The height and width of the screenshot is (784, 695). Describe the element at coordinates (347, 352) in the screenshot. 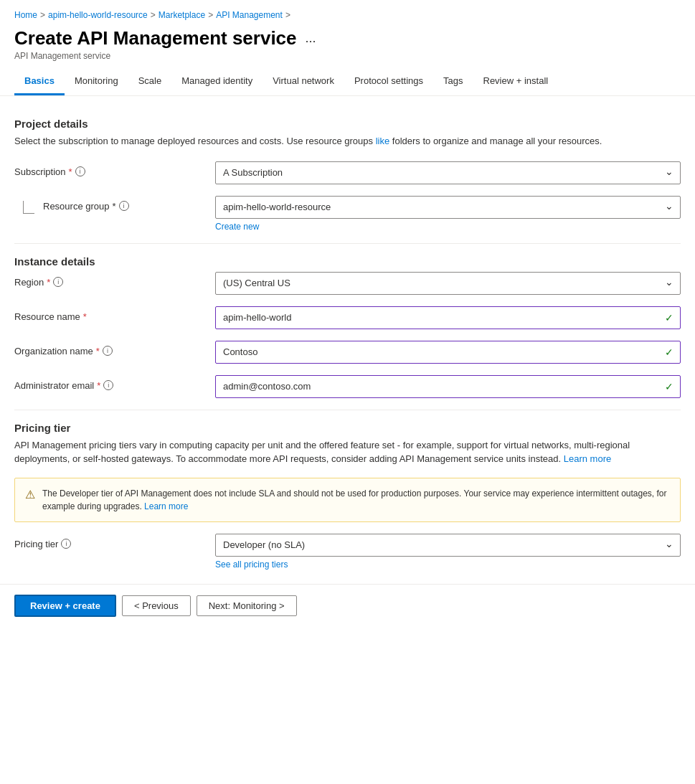

I see `organization-name-row: Organization name * i ✓` at that location.